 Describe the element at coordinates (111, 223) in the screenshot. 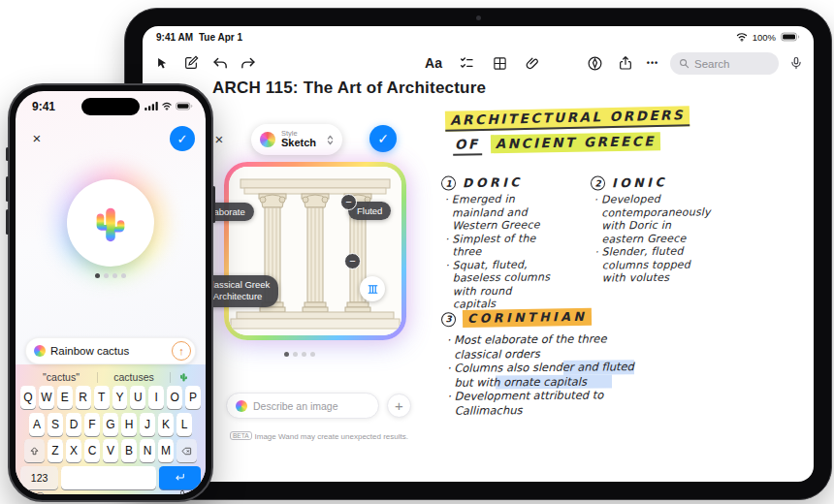

I see `genmoji-preview` at that location.